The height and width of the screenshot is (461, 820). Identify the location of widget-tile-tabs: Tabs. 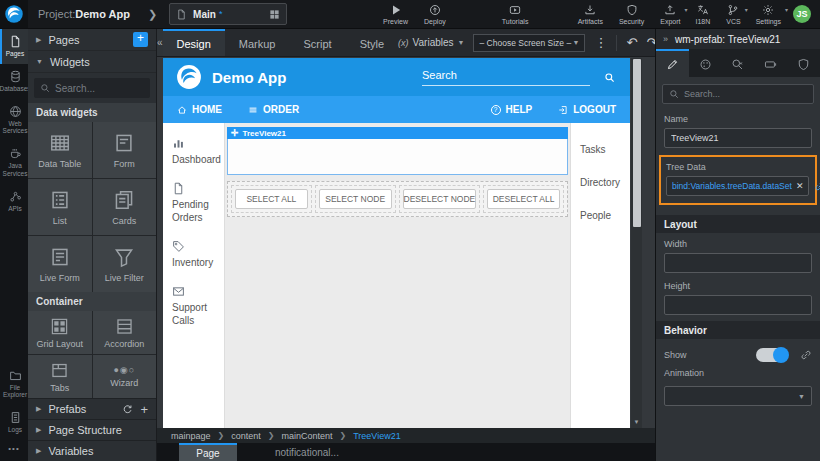
(60, 376).